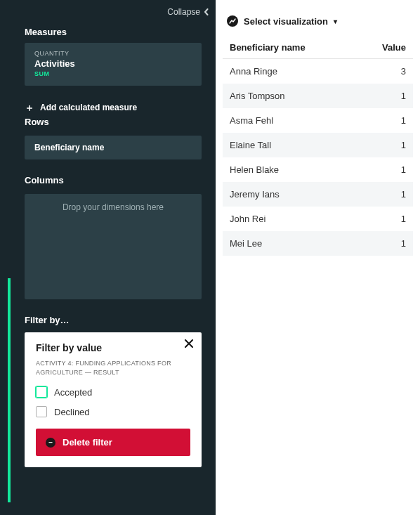 The width and height of the screenshot is (420, 515). Describe the element at coordinates (385, 48) in the screenshot. I see `column-header-value: Value` at that location.